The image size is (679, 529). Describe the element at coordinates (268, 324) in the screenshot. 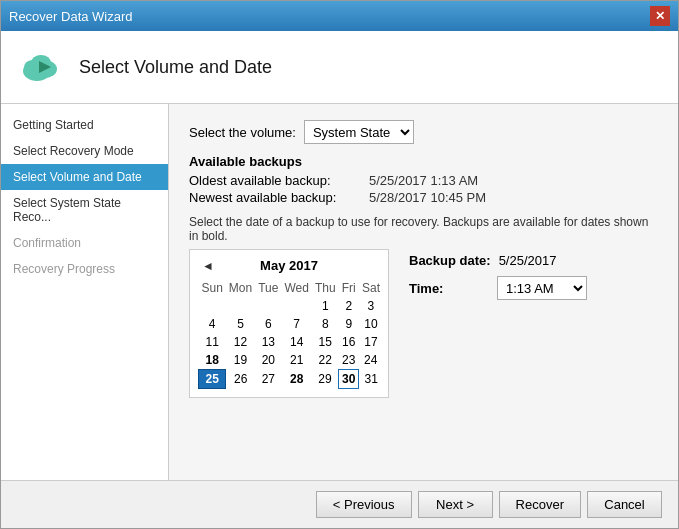

I see `calendar-day: 6` at that location.